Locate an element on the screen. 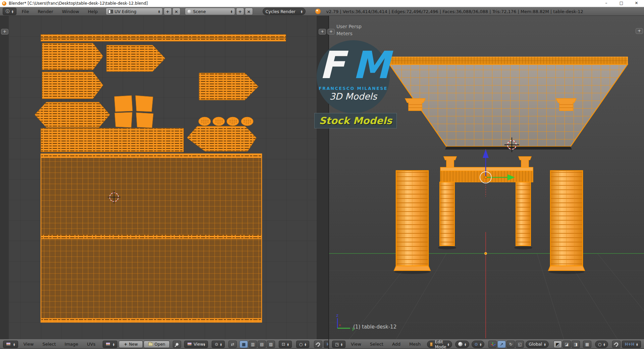 The width and height of the screenshot is (644, 349). screen-layout-selector: UV Editing ▲▼ is located at coordinates (134, 11).